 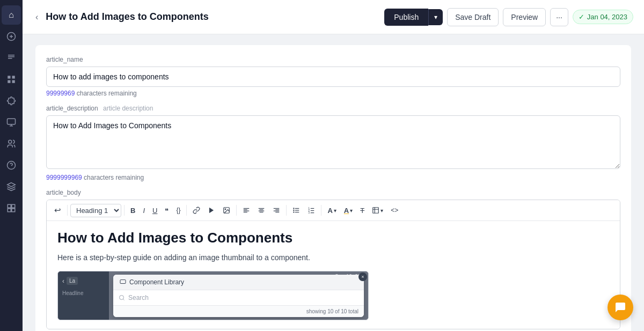 What do you see at coordinates (413, 17) in the screenshot?
I see `publish-group: Publish ▾` at bounding box center [413, 17].